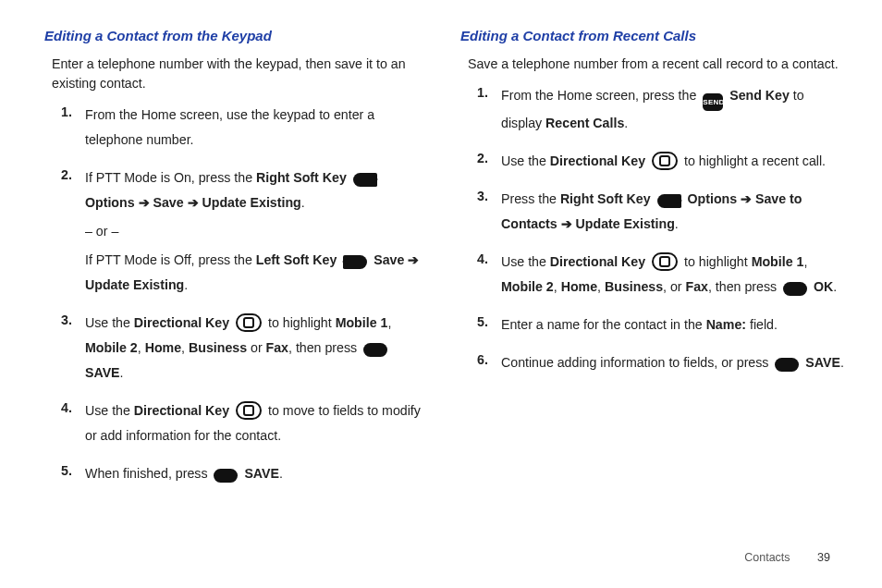  Describe the element at coordinates (760, 95) in the screenshot. I see `send-key-label: Send Key` at that location.